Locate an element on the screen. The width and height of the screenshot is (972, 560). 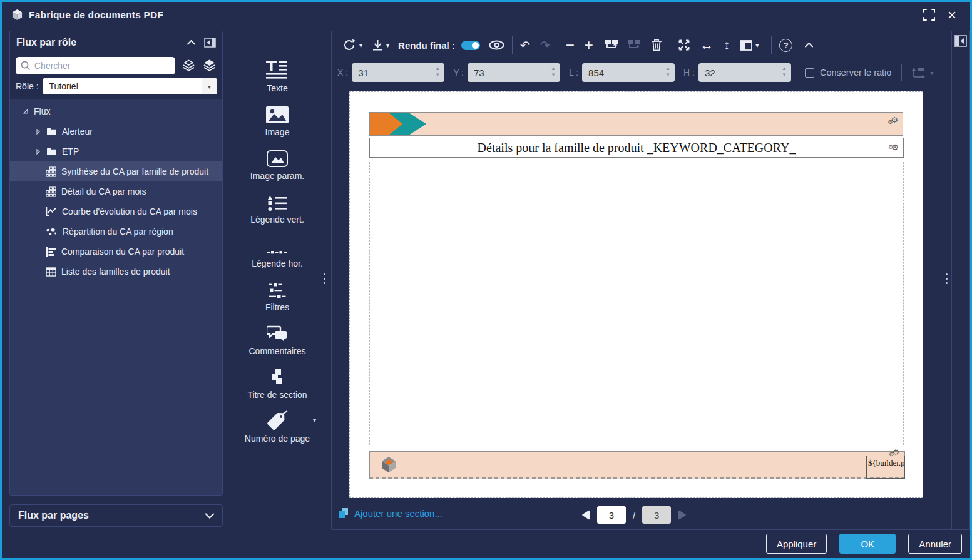
page-header-band: ⚙⚙ is located at coordinates (636, 124).